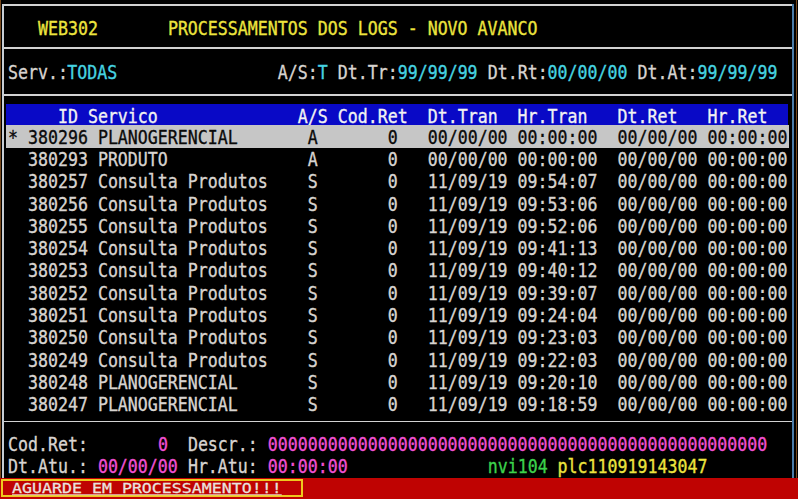 The width and height of the screenshot is (798, 499). Describe the element at coordinates (398, 359) in the screenshot. I see `table-row: 380249 Consulta Produtos S 0 11/09/19 09…` at that location.